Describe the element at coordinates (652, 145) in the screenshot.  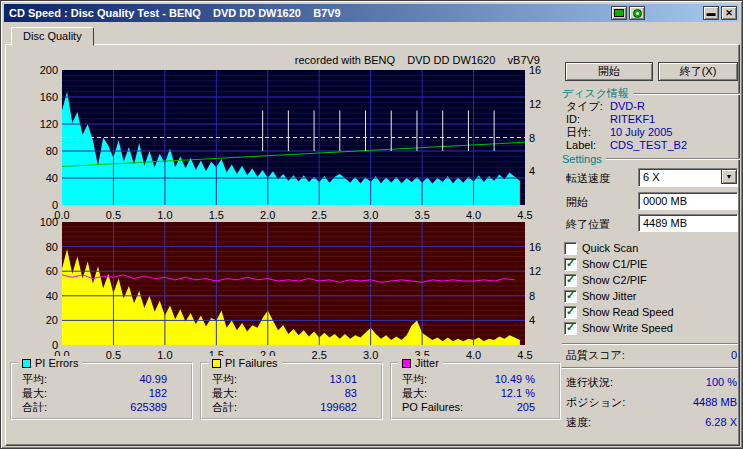
I see `disc-label-row: Label:CDS_TEST_B2` at that location.